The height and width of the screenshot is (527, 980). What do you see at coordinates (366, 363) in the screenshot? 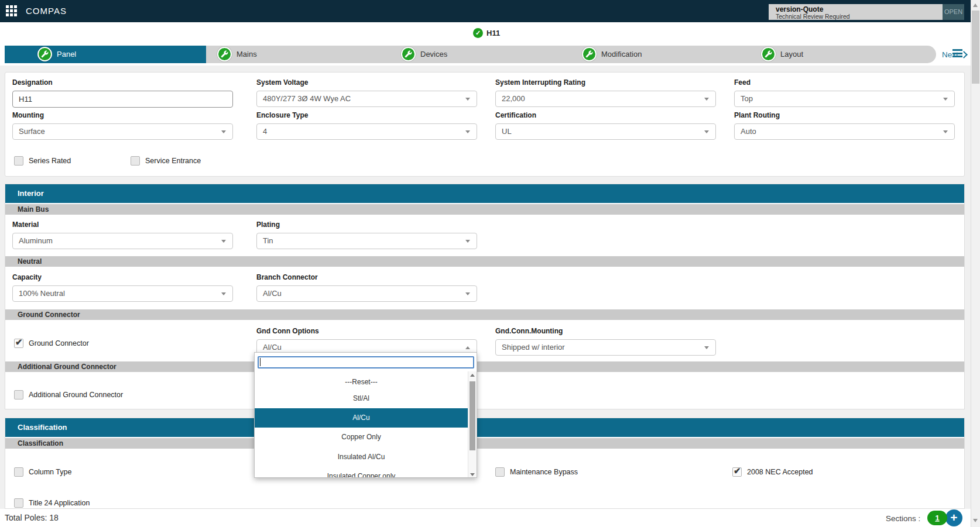
I see `dropdown-search-input` at bounding box center [366, 363].